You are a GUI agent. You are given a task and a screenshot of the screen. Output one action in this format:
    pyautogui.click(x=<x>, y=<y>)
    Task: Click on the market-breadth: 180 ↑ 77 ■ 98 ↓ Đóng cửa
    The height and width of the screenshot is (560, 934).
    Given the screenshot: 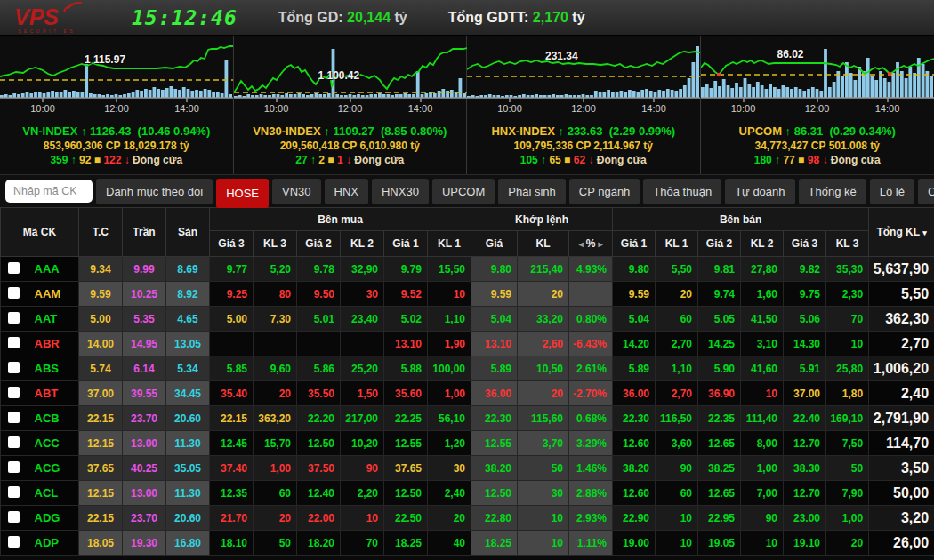 What is the action you would take?
    pyautogui.click(x=817, y=160)
    